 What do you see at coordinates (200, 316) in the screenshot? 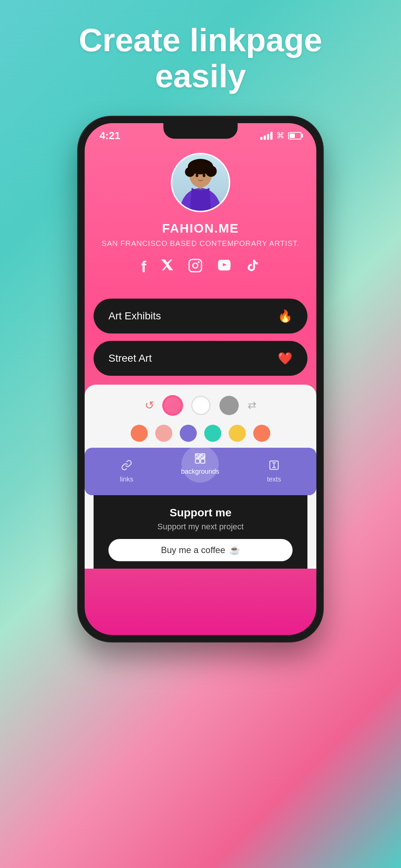
I see `art-exhibits-button: Art Exhibits 🔥` at bounding box center [200, 316].